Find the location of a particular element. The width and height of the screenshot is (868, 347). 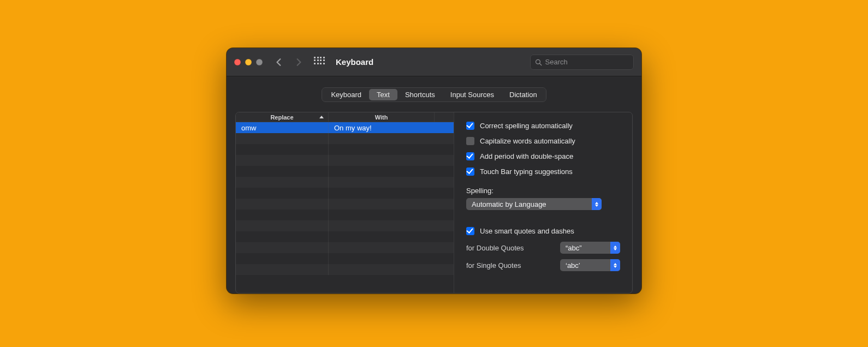

tab-input-sources: Input Sources is located at coordinates (472, 95).